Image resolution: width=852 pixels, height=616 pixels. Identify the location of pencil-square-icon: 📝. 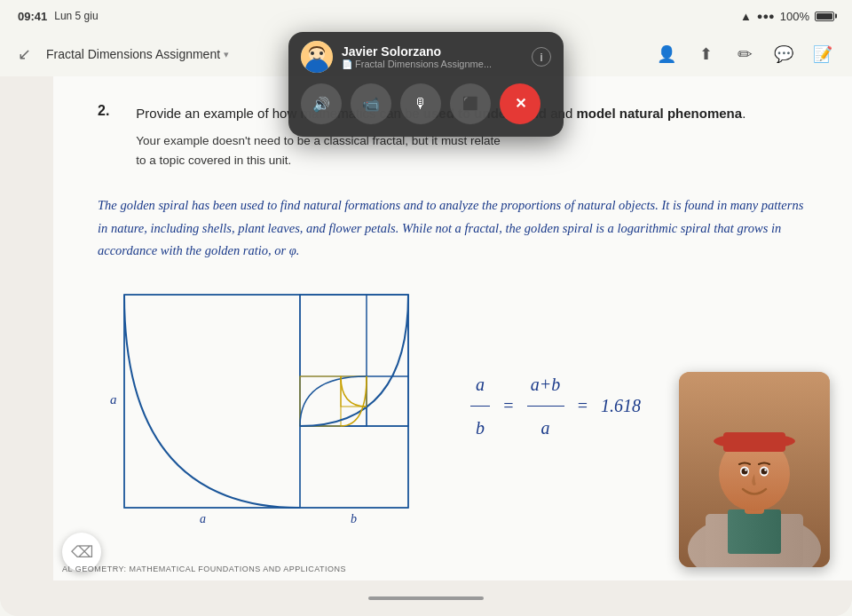
(823, 54).